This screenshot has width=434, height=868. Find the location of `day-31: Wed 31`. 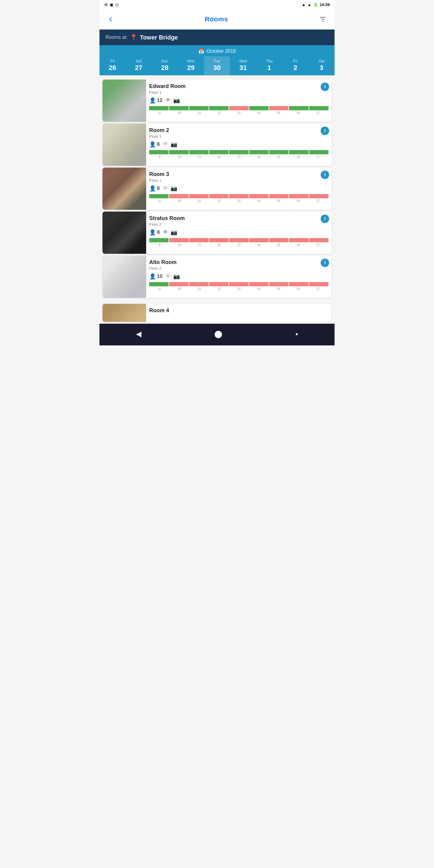

day-31: Wed 31 is located at coordinates (243, 66).